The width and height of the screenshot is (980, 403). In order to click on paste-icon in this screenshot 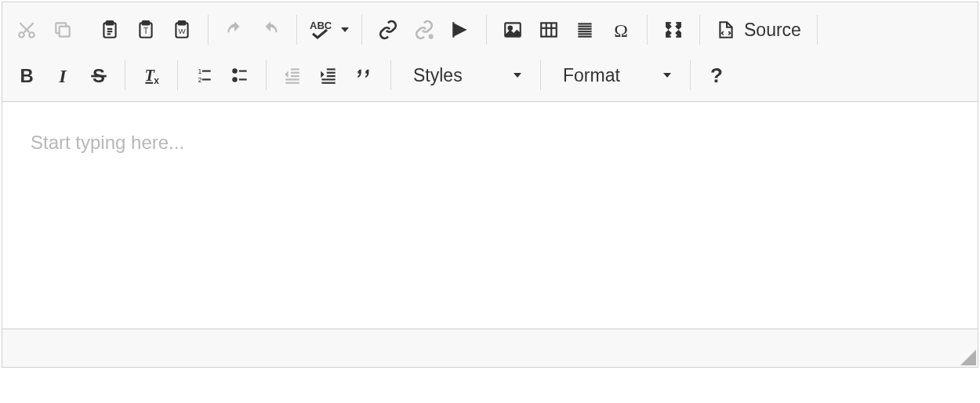, I will do `click(110, 30)`.